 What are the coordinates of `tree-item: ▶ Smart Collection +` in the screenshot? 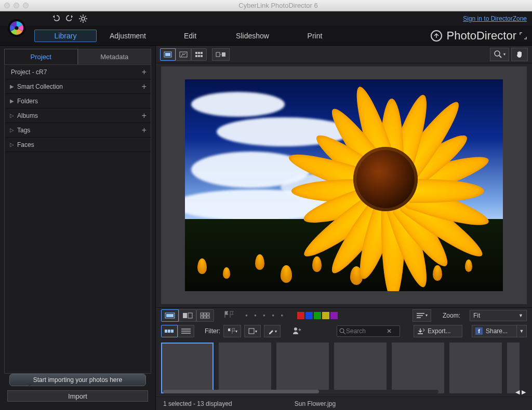 It's located at (78, 87).